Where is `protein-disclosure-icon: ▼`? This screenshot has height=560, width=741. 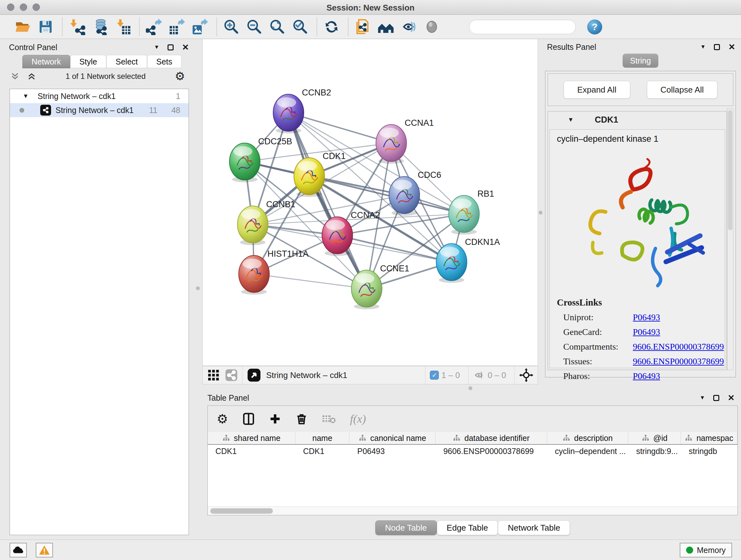 protein-disclosure-icon: ▼ is located at coordinates (571, 120).